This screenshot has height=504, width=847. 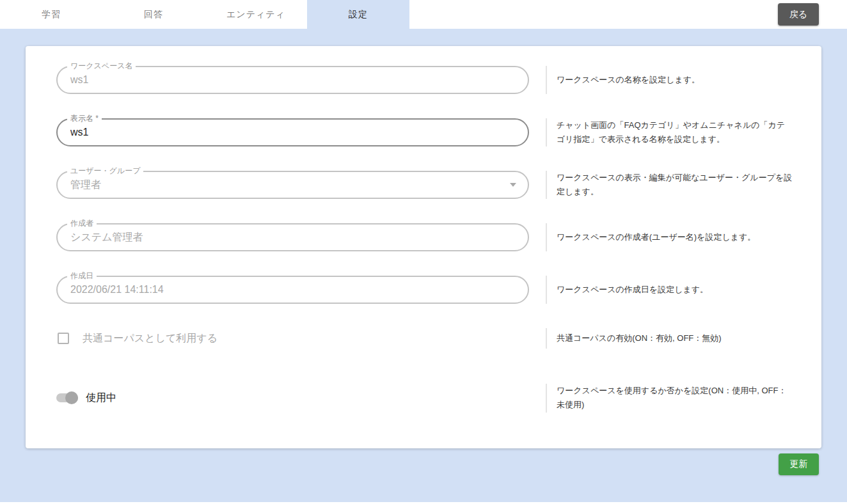 What do you see at coordinates (669, 237) in the screenshot?
I see `creator-description: ワークスペースの作成者(ユーザー名)を設定します。` at bounding box center [669, 237].